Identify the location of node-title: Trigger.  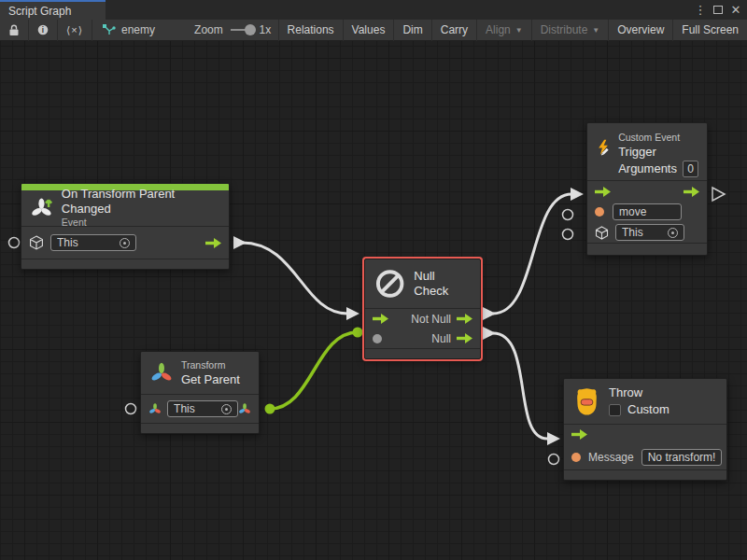
(658, 152).